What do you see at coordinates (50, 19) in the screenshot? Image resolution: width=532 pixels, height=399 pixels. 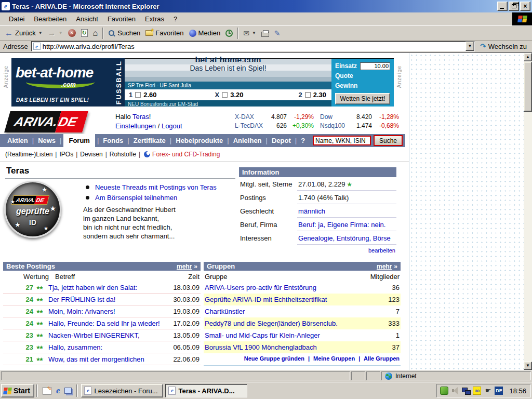 I see `menu-bearbeiten: Bearbeiten` at bounding box center [50, 19].